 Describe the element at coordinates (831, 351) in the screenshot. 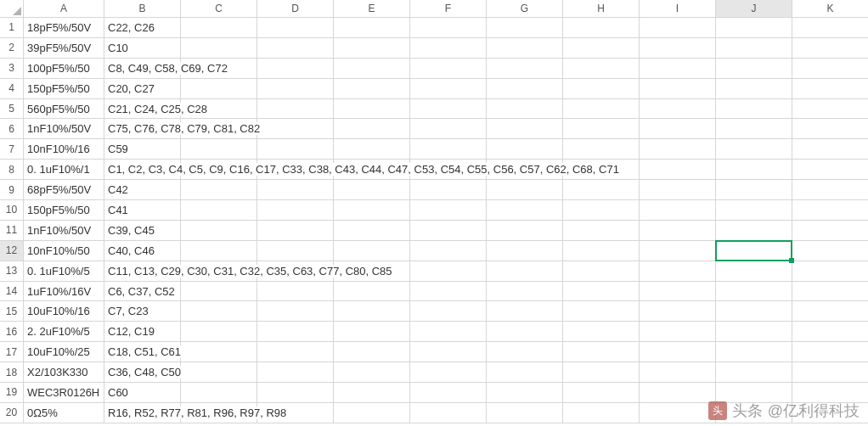

I see `cell-K17` at that location.